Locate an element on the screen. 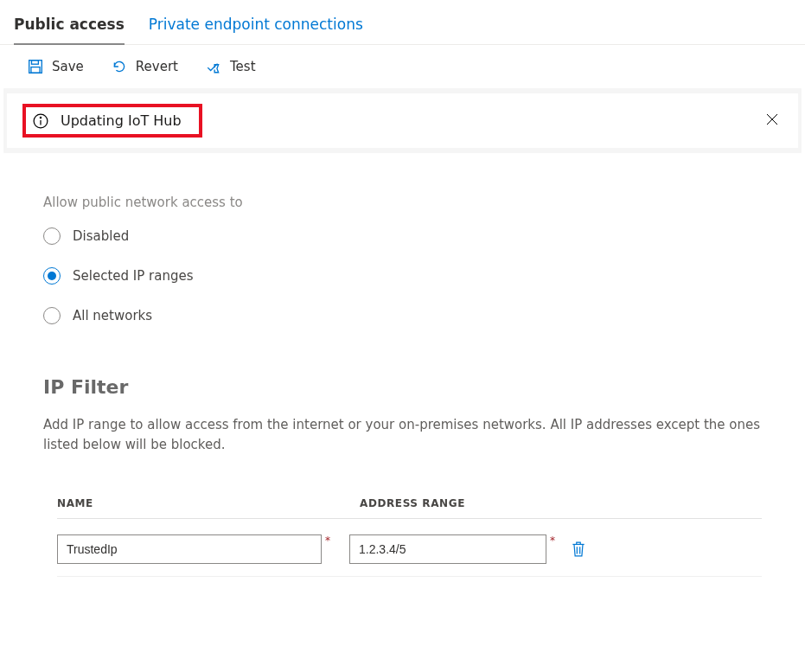  test-icon is located at coordinates (214, 67).